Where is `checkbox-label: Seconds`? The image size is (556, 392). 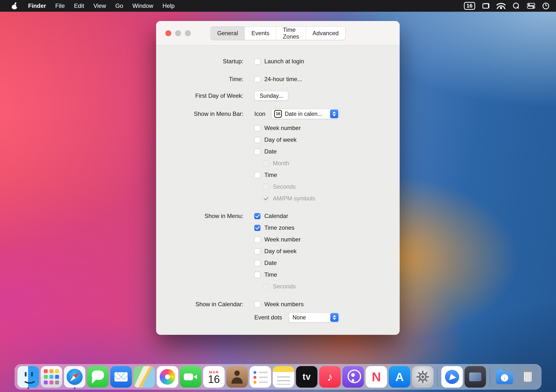
checkbox-label: Seconds is located at coordinates (284, 187).